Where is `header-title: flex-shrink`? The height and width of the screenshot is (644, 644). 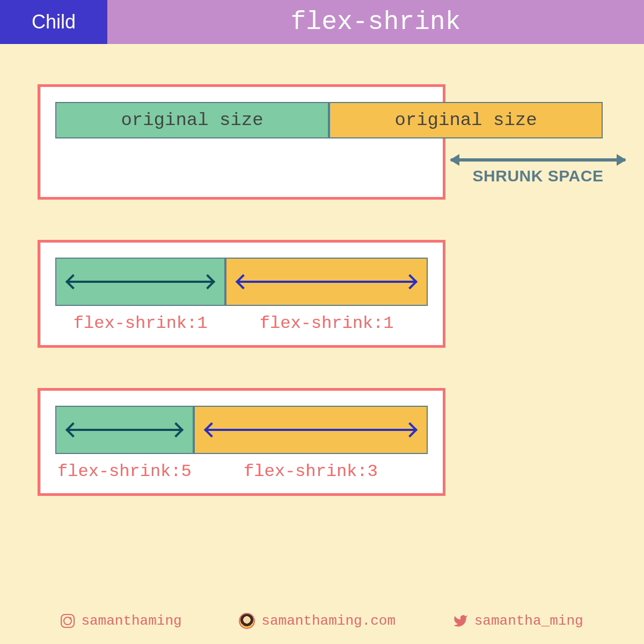 header-title: flex-shrink is located at coordinates (376, 22).